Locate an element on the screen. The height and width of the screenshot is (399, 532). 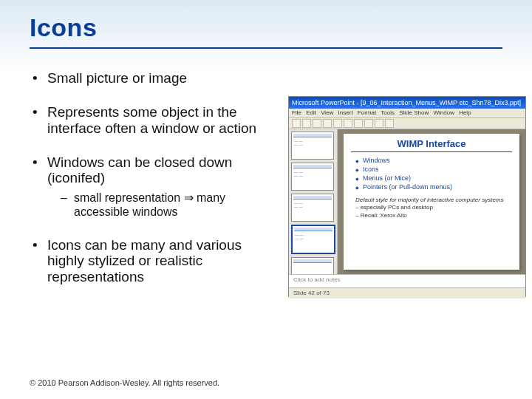
bullet-2: Represents some object in the interface … is located at coordinates (155, 120).